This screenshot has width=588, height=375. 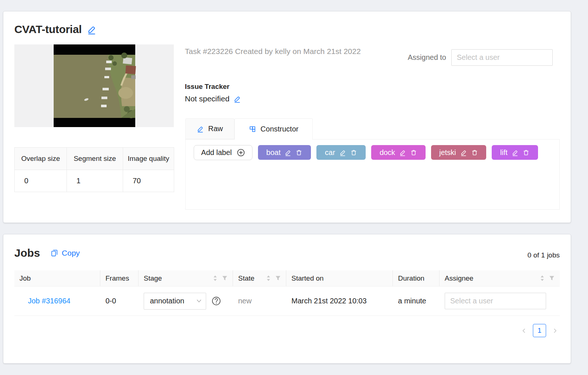 What do you see at coordinates (504, 153) in the screenshot?
I see `label-name: lift` at bounding box center [504, 153].